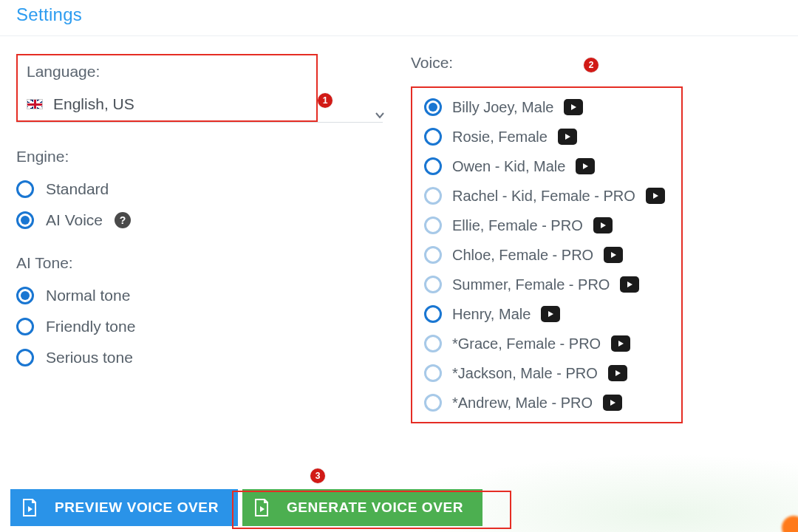  What do you see at coordinates (205, 205) in the screenshot?
I see `engine-options: Standard AI Voice ?` at bounding box center [205, 205].